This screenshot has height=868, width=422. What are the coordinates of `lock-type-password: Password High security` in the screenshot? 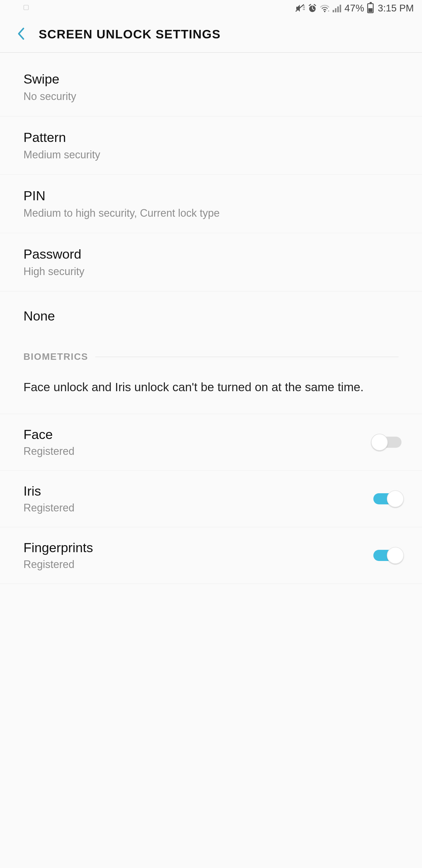 It's located at (211, 262).